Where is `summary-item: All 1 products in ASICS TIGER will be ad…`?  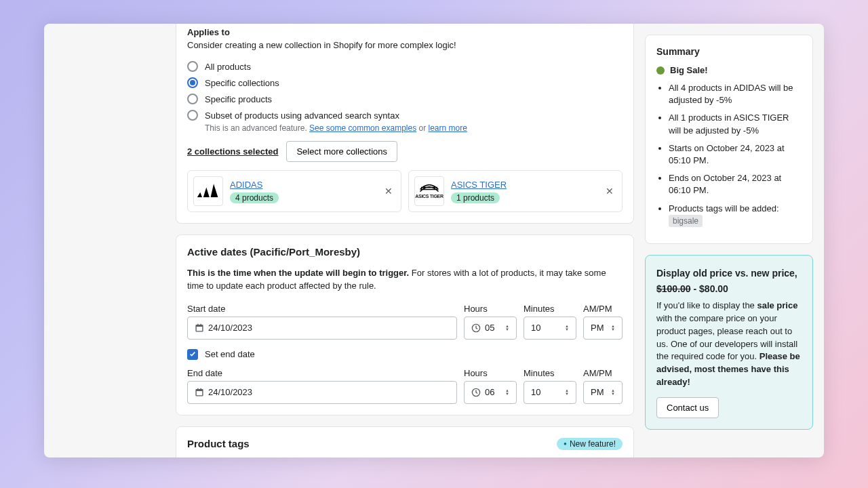
summary-item: All 1 products in ASICS TIGER will be ad… is located at coordinates (735, 124).